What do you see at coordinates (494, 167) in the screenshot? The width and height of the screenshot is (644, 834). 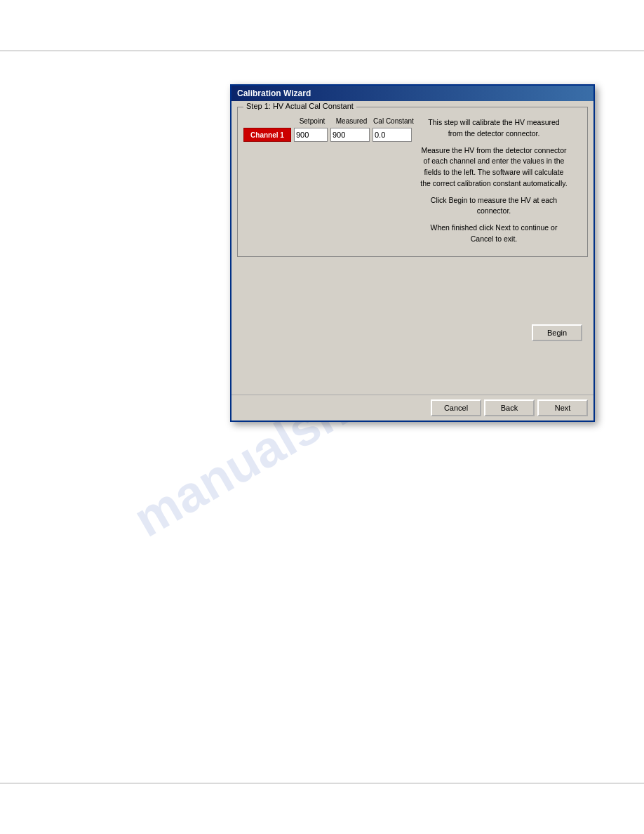 I see `info-text-2: Measure the HV from the detector connect…` at bounding box center [494, 167].